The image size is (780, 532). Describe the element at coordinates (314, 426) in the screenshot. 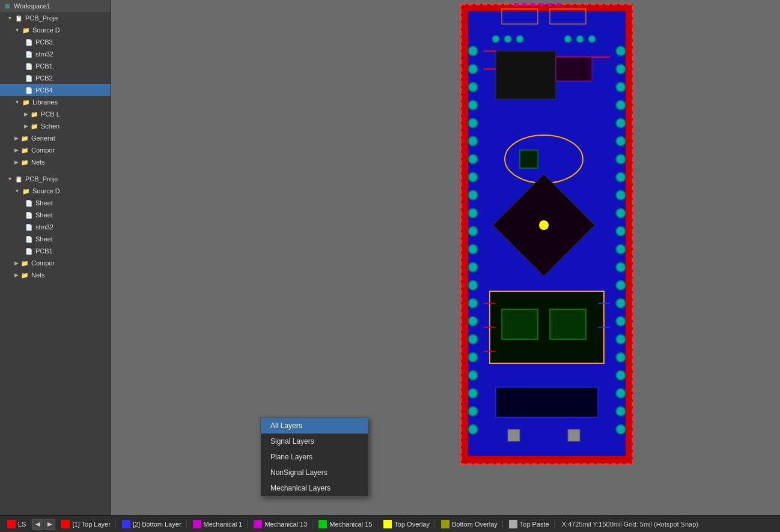

I see `dropdown-item-all-layers: All Layers` at that location.